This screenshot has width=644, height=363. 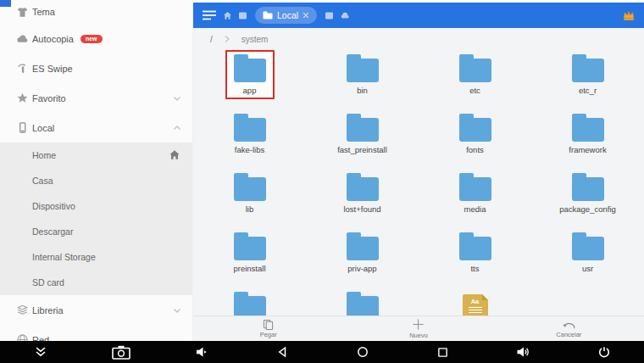 I want to click on breadcrumb-current: system, so click(x=255, y=39).